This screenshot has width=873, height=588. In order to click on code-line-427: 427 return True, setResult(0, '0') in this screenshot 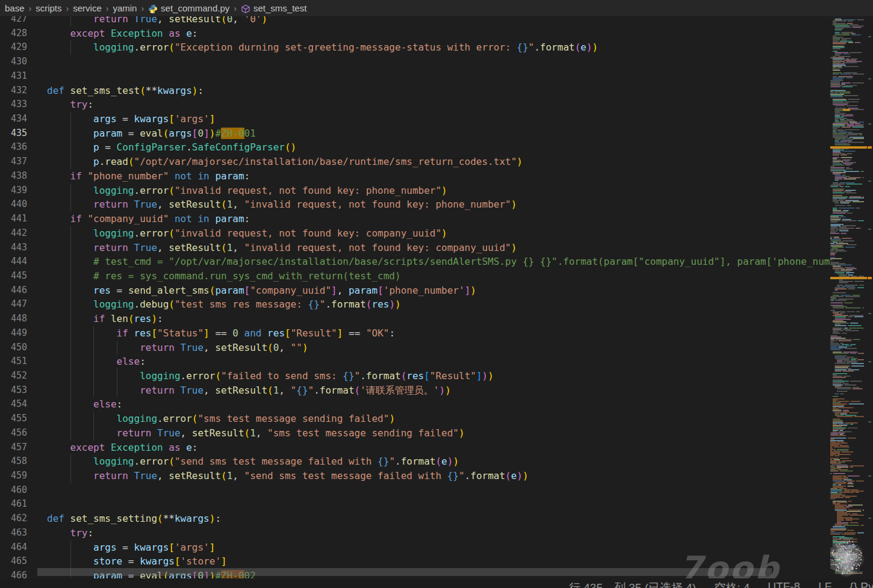, I will do `click(415, 22)`.